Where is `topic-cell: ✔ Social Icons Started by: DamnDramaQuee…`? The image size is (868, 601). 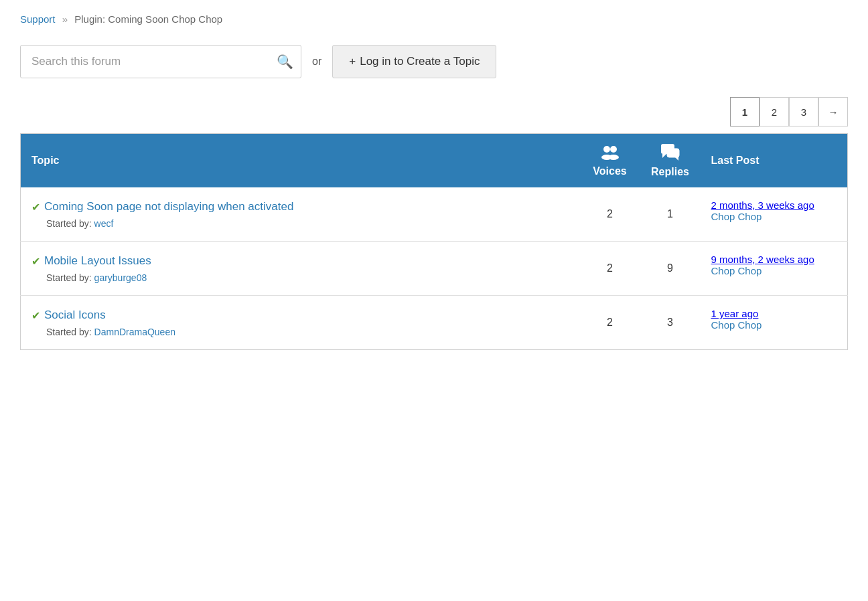 topic-cell: ✔ Social Icons Started by: DamnDramaQuee… is located at coordinates (300, 323).